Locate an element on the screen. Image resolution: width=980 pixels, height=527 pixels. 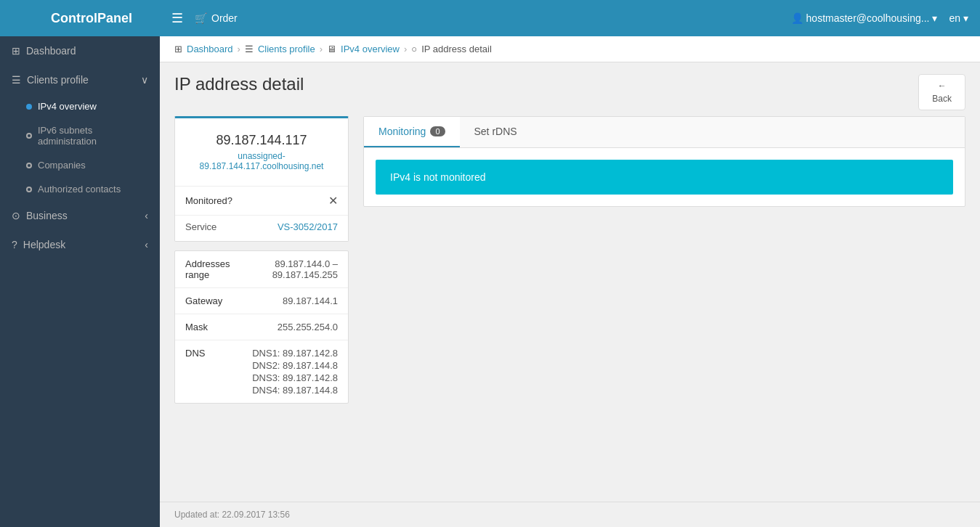
sidebar-sub-menu: IPv4 overview IPv6 subnets administratio… is located at coordinates (80, 148).